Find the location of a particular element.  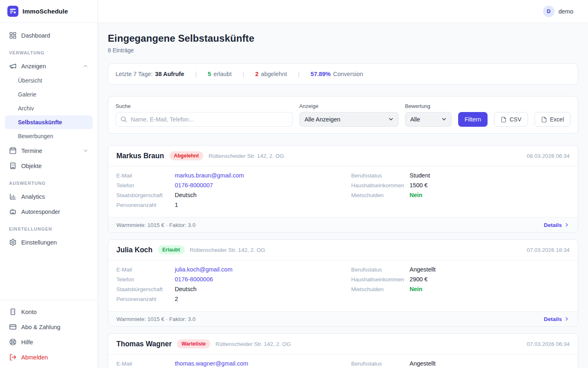

job-status-value: Student is located at coordinates (420, 175).